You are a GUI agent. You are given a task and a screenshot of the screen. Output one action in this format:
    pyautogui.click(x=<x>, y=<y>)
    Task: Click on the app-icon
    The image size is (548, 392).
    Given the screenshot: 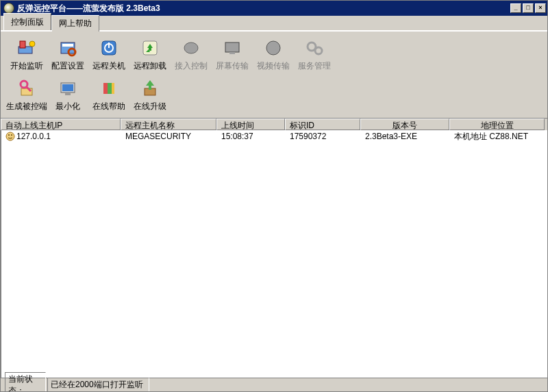 What is the action you would take?
    pyautogui.click(x=9, y=8)
    